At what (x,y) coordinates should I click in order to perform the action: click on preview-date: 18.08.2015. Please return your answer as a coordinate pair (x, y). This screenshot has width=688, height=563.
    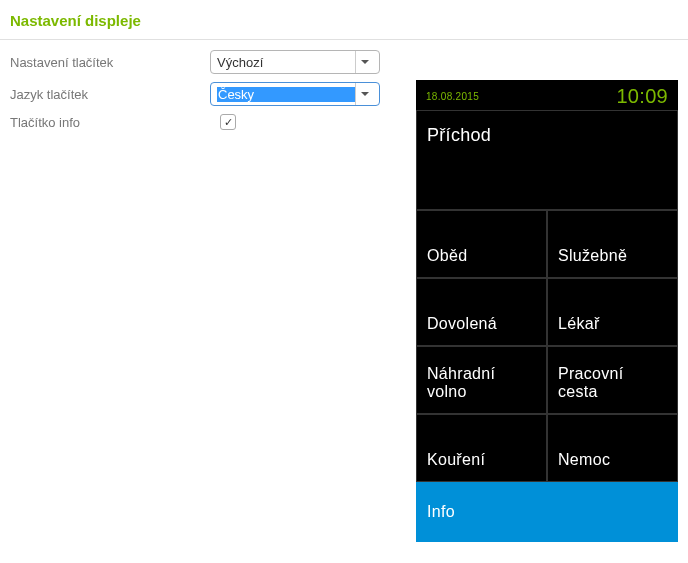
    Looking at the image, I should click on (452, 96).